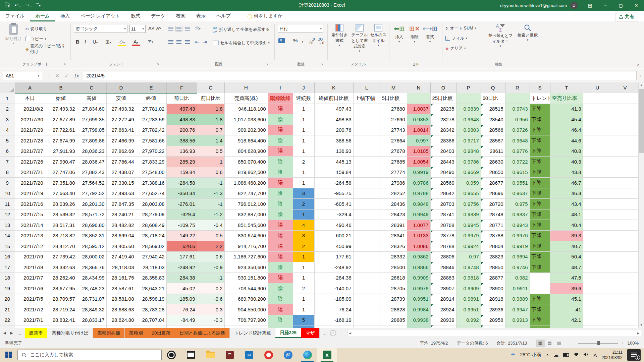  What do you see at coordinates (304, 257) in the screenshot?
I see `cell-J16: 1` at bounding box center [304, 257].